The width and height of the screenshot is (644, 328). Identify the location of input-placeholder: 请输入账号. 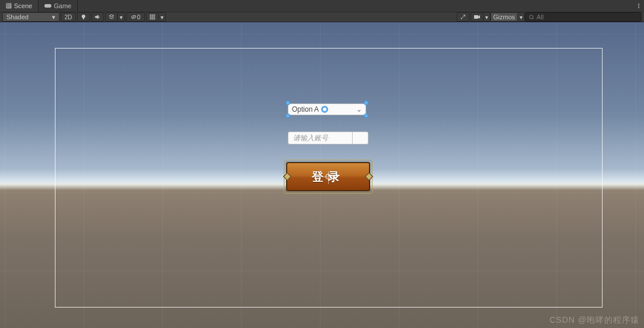
(321, 138).